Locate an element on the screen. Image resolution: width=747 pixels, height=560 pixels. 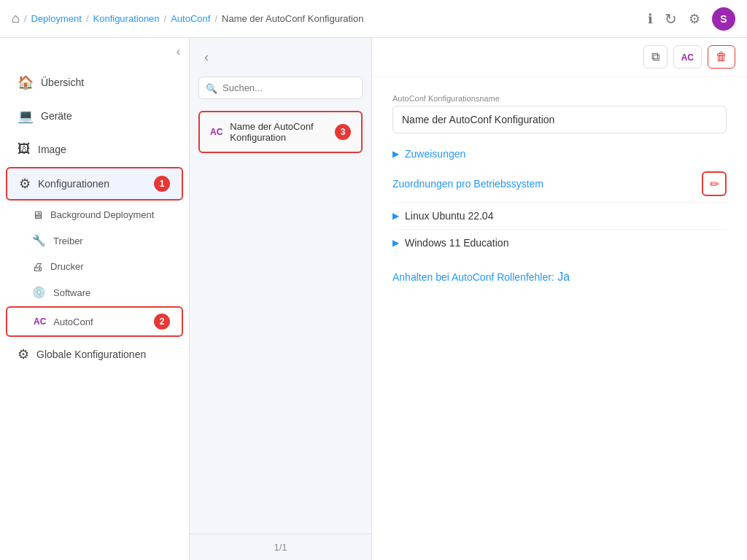
sidebar-item-label: Globale Konfigurationen is located at coordinates (91, 354).